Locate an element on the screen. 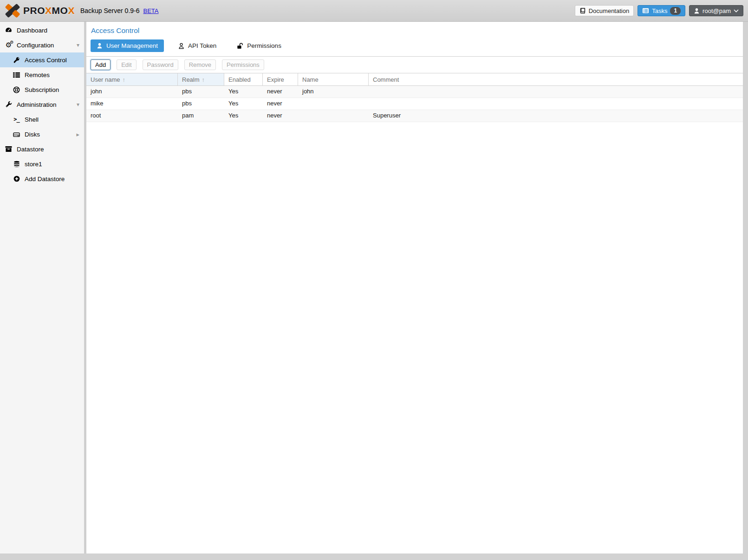 Image resolution: width=748 pixels, height=560 pixels. database-icon is located at coordinates (17, 164).